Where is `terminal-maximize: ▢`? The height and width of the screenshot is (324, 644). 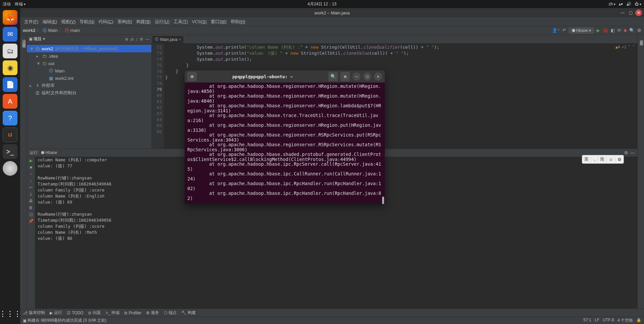
terminal-maximize: ▢ is located at coordinates (367, 76).